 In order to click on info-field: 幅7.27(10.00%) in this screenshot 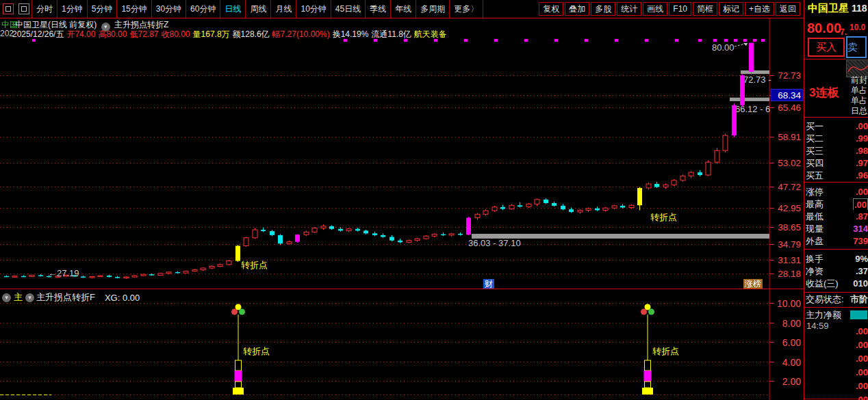, I will do `click(301, 34)`.